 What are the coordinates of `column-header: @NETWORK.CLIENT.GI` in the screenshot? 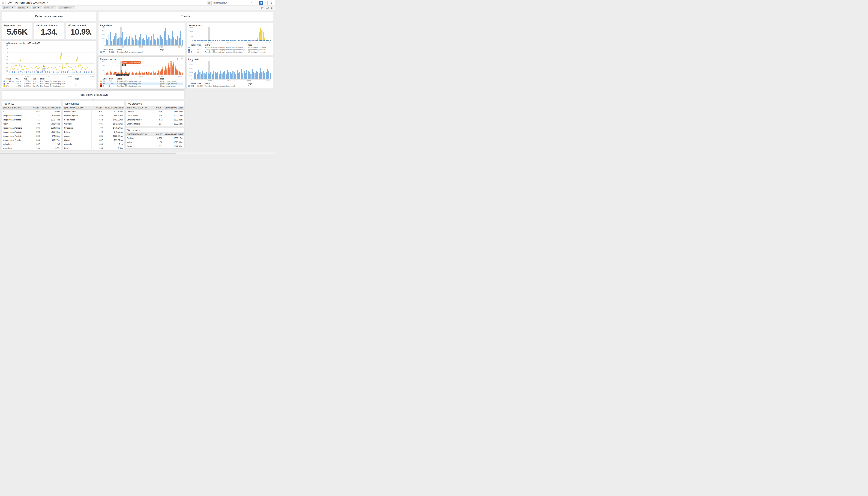 It's located at (78, 108).